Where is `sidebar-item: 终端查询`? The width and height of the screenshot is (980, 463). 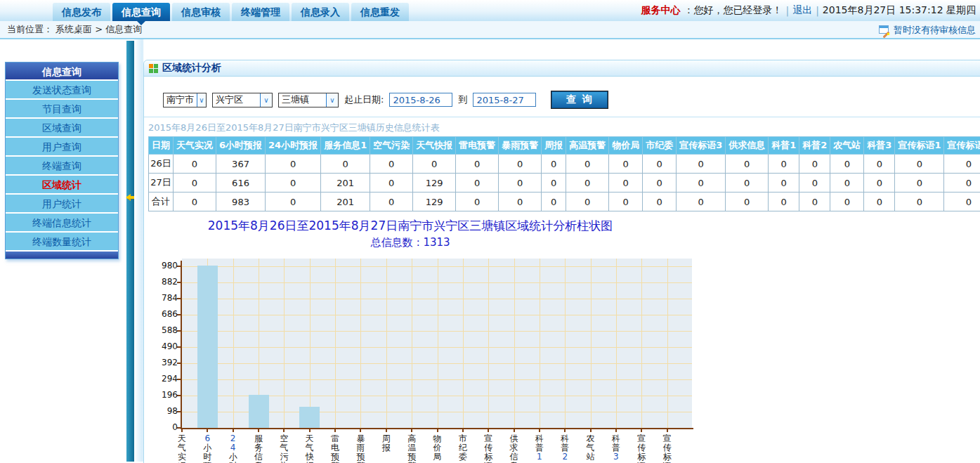
sidebar-item: 终端查询 is located at coordinates (62, 166).